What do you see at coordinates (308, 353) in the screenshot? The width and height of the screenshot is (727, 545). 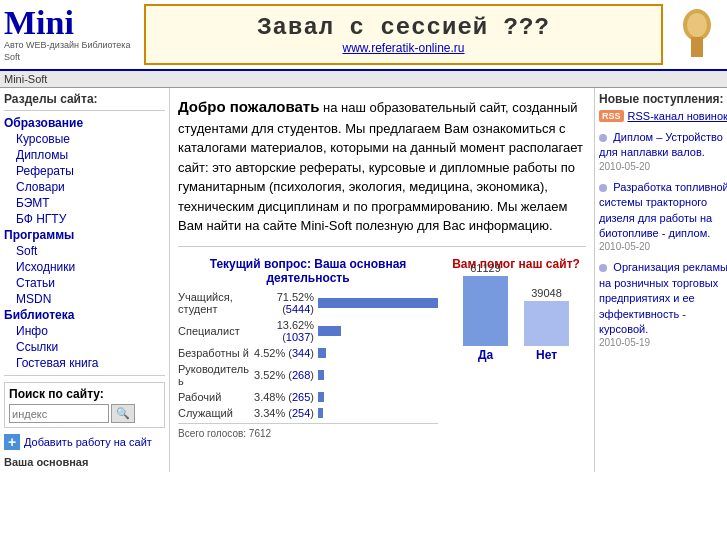 I see `poll-row-2: Безработны й 4.52% (344)` at bounding box center [308, 353].